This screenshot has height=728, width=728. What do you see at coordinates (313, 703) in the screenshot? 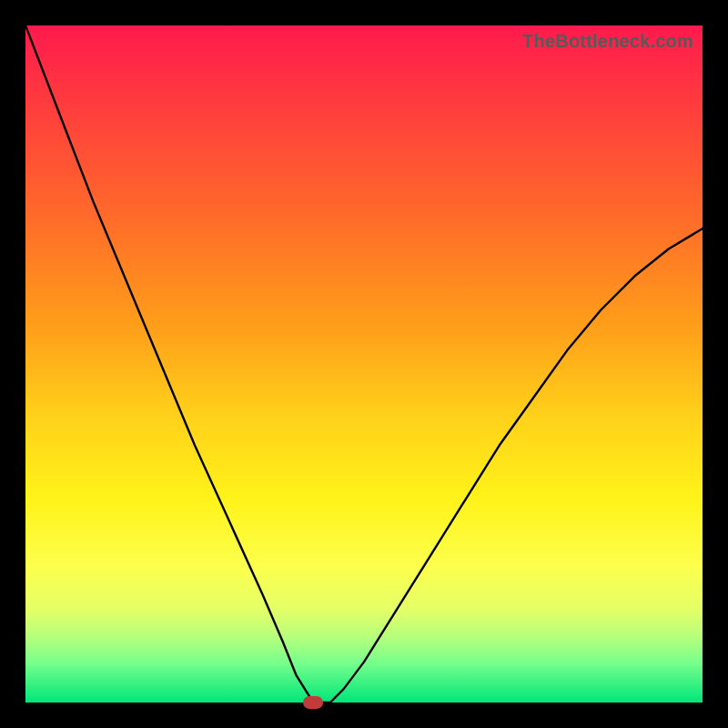
I see `optimum-marker` at bounding box center [313, 703].